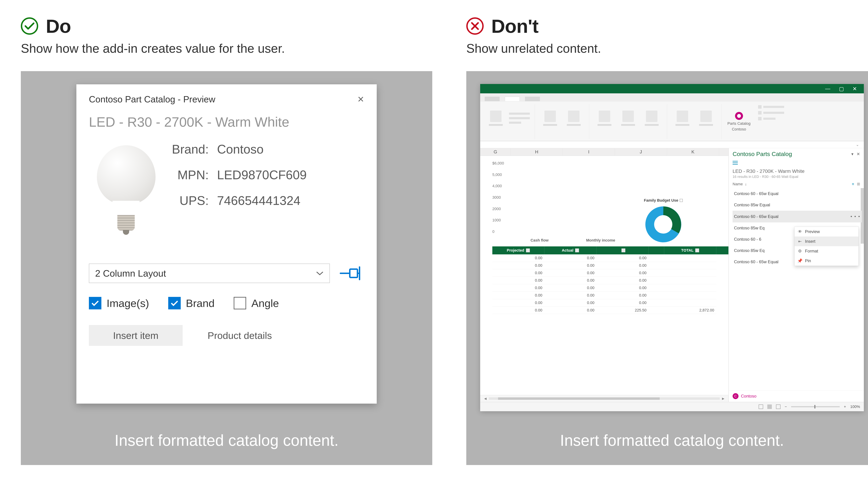 The width and height of the screenshot is (868, 498). I want to click on view-grid-icon: ⊞, so click(859, 184).